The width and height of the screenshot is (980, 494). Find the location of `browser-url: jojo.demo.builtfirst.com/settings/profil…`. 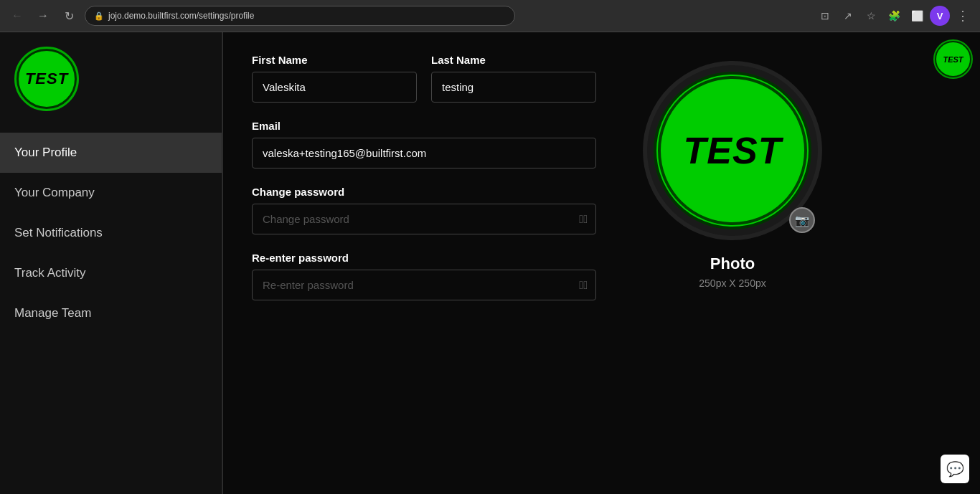

browser-url: jojo.demo.builtfirst.com/settings/profil… is located at coordinates (181, 16).